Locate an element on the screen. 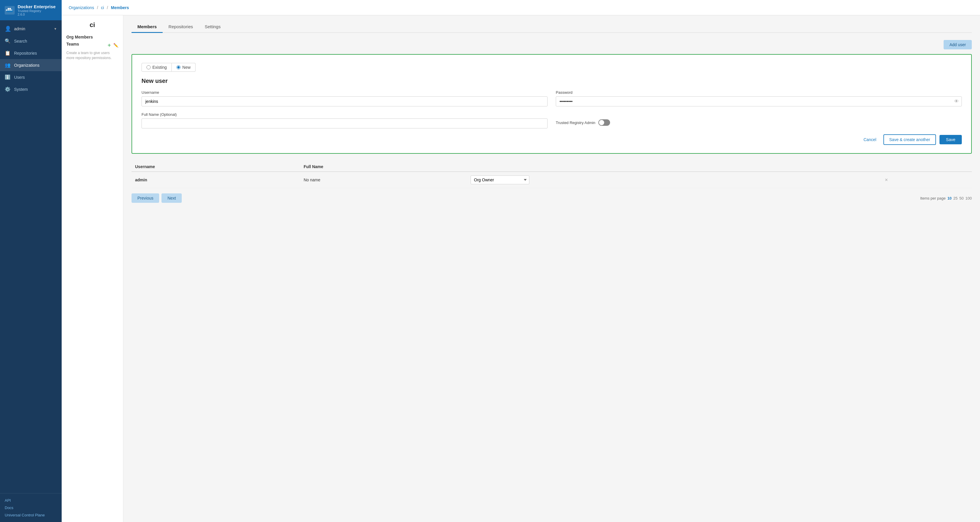 This screenshot has width=980, height=522. radio-new: New is located at coordinates (183, 67).